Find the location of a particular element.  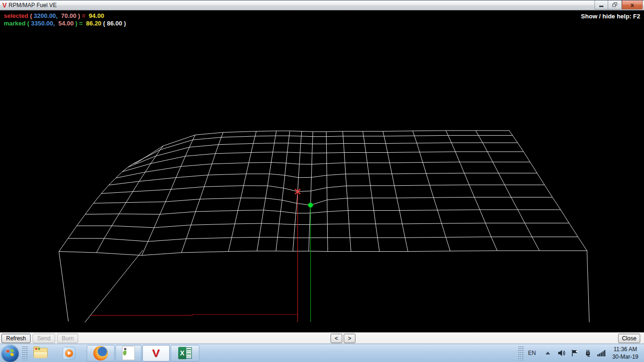

clock-date: 30-Mar-19 is located at coordinates (625, 357).